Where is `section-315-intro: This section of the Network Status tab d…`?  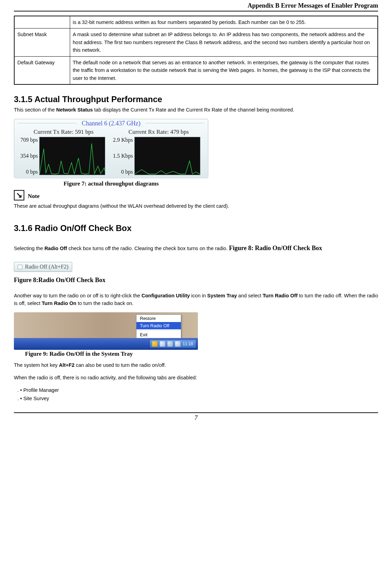
section-315-intro: This section of the Network Status tab d… is located at coordinates (196, 110).